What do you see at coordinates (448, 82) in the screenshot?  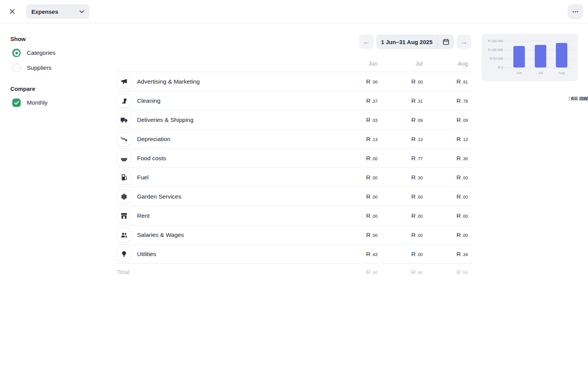 I see `value-cell-aug: R4 943.91` at bounding box center [448, 82].